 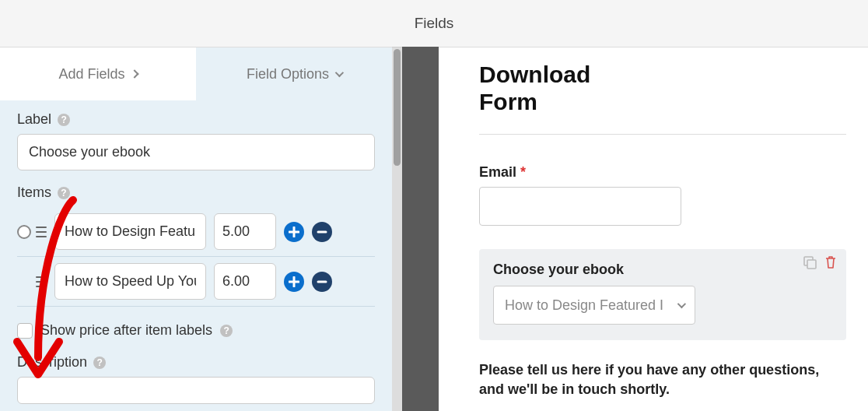 What do you see at coordinates (288, 75) in the screenshot?
I see `tab-field-options-label: Field Options` at bounding box center [288, 75].